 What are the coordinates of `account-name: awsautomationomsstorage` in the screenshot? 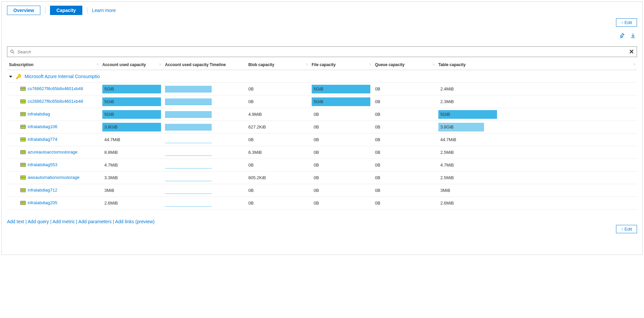 It's located at (53, 178).